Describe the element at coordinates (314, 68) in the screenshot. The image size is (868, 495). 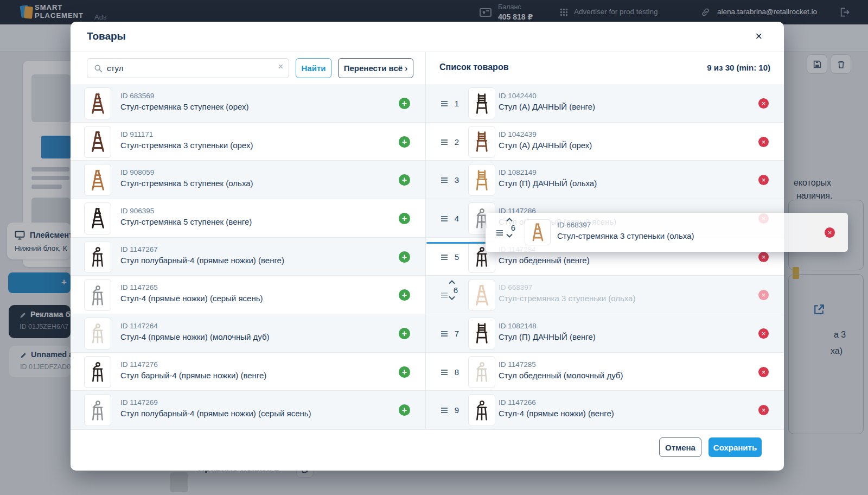
I see `find-button: Найти` at that location.